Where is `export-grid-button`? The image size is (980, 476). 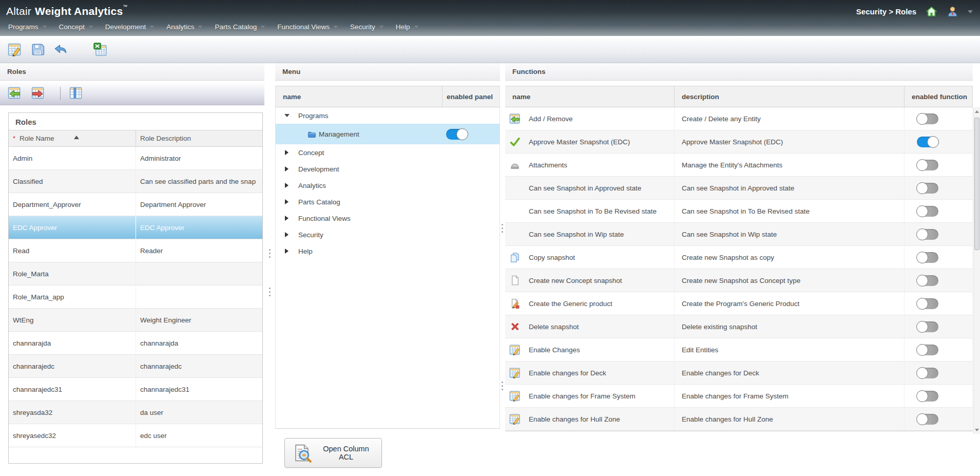 export-grid-button is located at coordinates (100, 49).